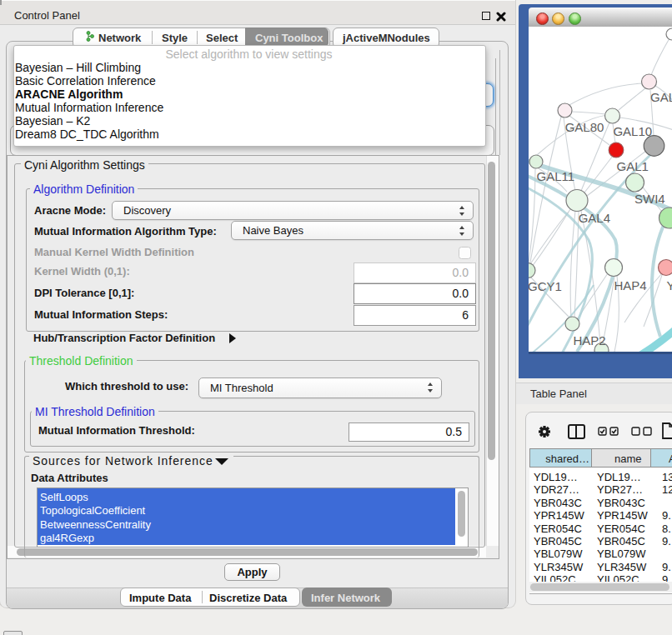  Describe the element at coordinates (630, 285) in the screenshot. I see `svg-text: HAP4` at that location.